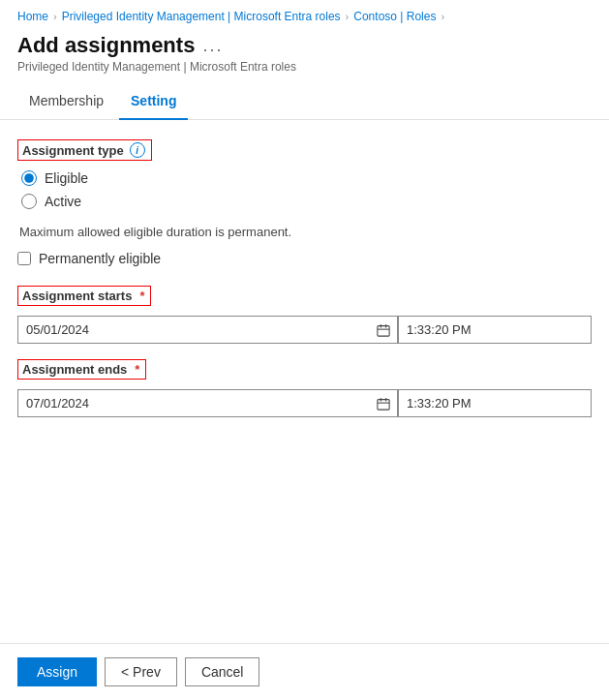 Image resolution: width=609 pixels, height=700 pixels. What do you see at coordinates (383, 329) in the screenshot?
I see `starts-calendar-button` at bounding box center [383, 329].